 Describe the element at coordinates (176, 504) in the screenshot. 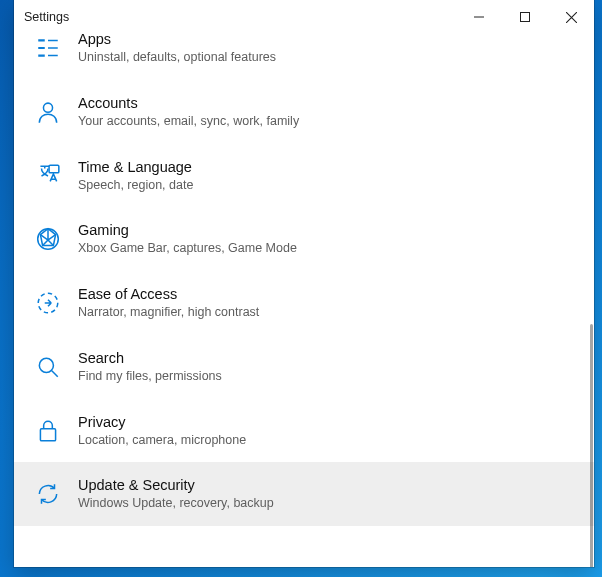

I see `category-description: Windows Update, recovery, backup` at that location.